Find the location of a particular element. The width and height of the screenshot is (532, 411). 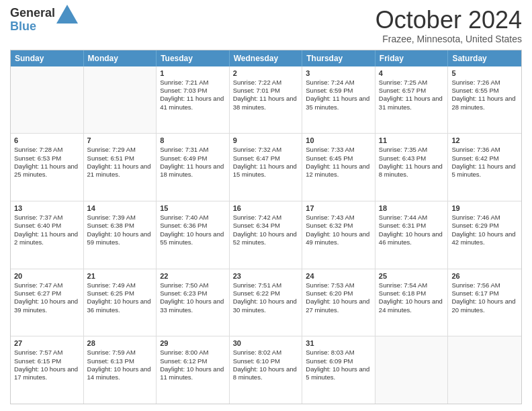

calendar-header-cell: Tuesday is located at coordinates (193, 58).